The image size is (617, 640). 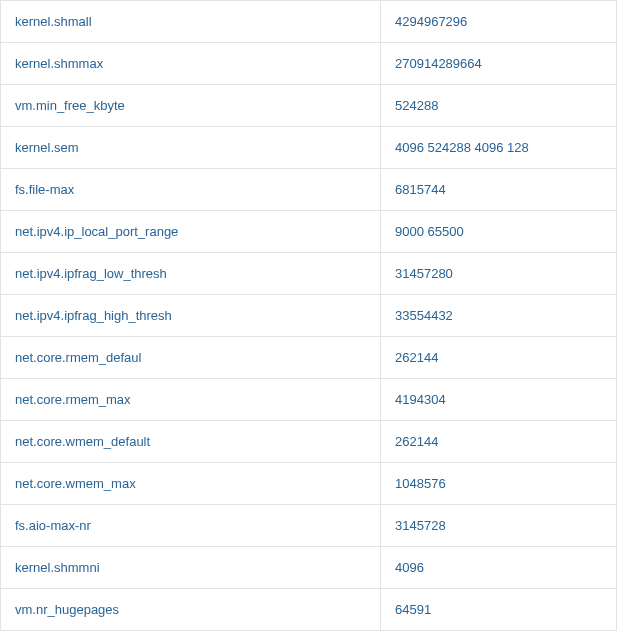 What do you see at coordinates (309, 232) in the screenshot?
I see `table-row: net.ipv4.ip_local_port_range9000 65500` at bounding box center [309, 232].